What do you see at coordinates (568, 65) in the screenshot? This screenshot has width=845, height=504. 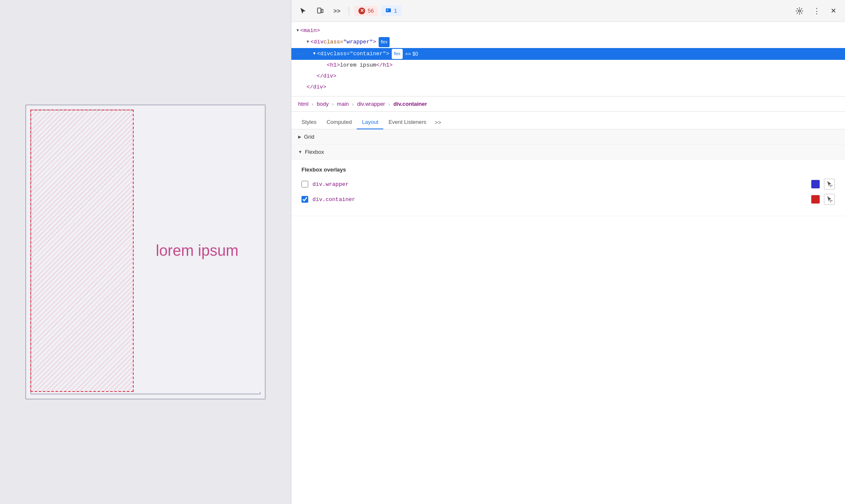 I see `dom-line-h1: <h1>lorem ipsum</h1>` at bounding box center [568, 65].